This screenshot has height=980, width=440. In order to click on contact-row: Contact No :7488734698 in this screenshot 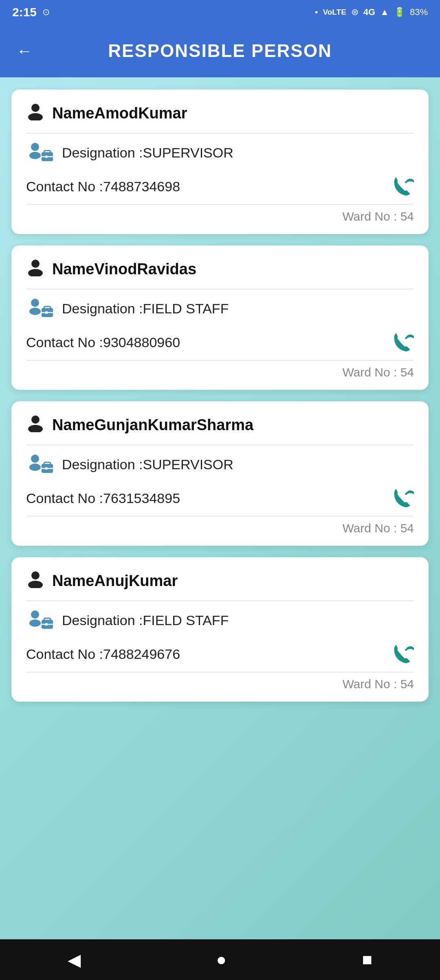, I will do `click(220, 186)`.